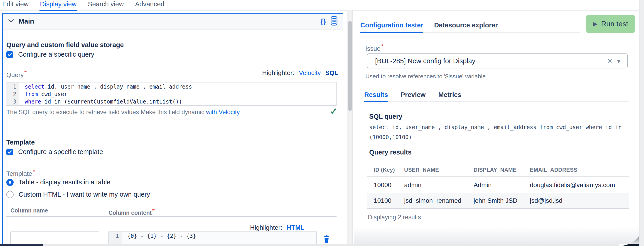 This screenshot has height=246, width=644. What do you see at coordinates (54, 152) in the screenshot?
I see `configure-template-row: Configure a specific template` at bounding box center [54, 152].